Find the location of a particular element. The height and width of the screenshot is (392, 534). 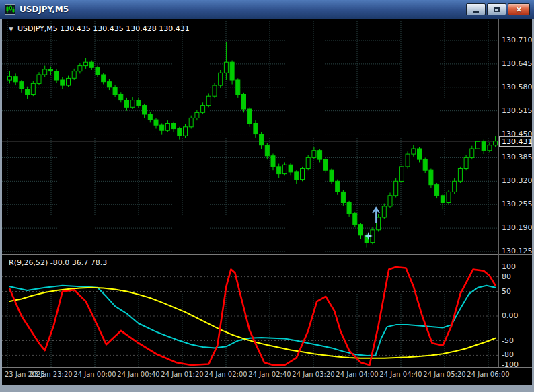

time-label: 24 Jan 00:00 is located at coordinates (94, 374).